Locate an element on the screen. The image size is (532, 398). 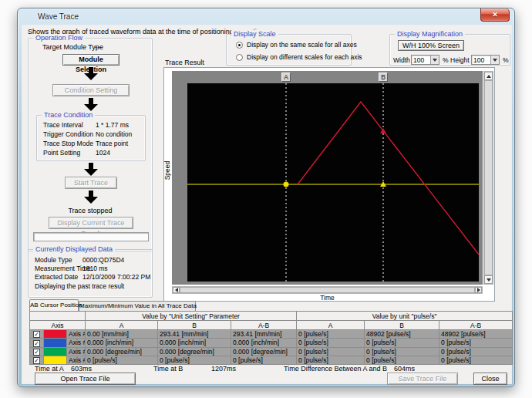
width-label: Width is located at coordinates (402, 60).